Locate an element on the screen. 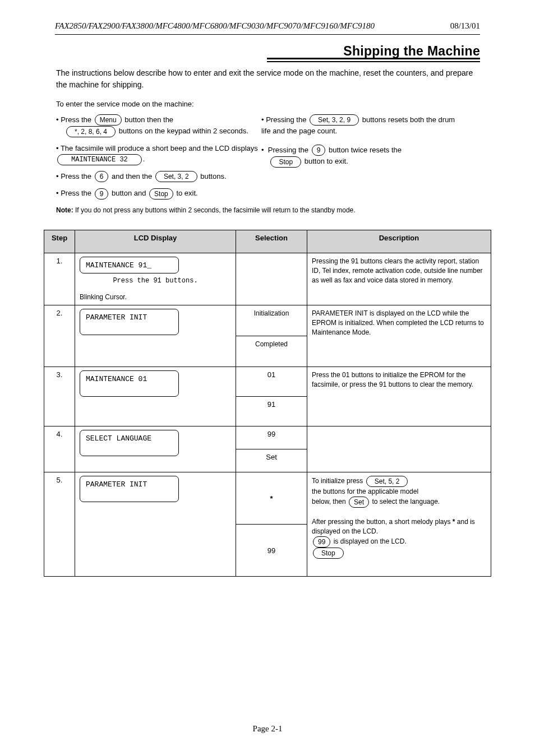 The width and height of the screenshot is (535, 756). page-footer: Page 2-1 is located at coordinates (268, 729).